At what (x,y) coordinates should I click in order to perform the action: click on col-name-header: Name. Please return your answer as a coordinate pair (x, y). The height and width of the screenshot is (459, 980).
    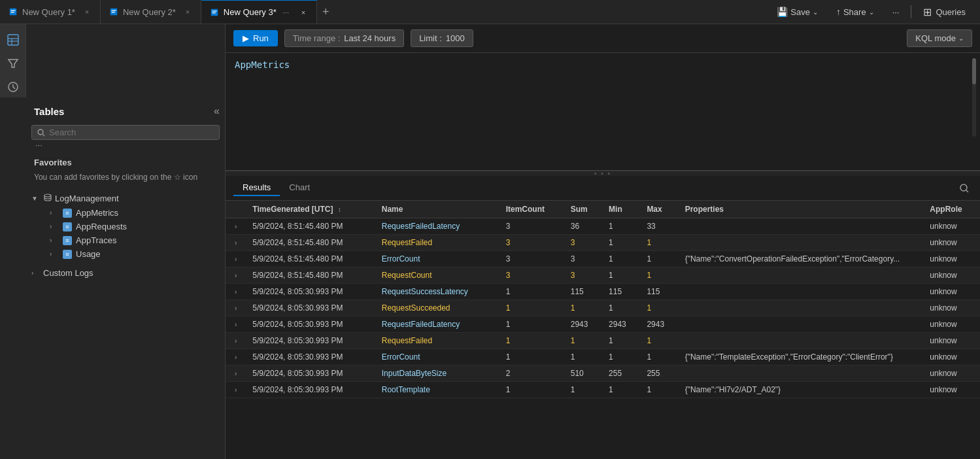
    Looking at the image, I should click on (437, 209).